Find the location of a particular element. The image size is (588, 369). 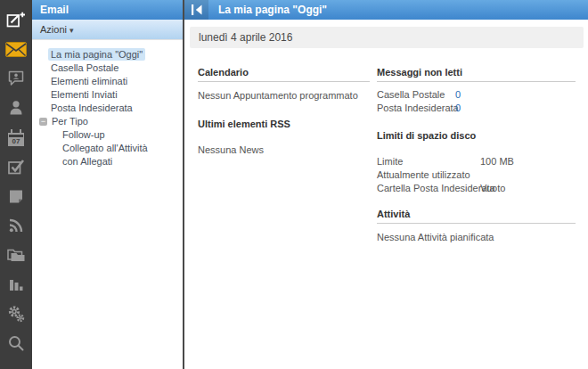

folders-icon is located at coordinates (16, 255).